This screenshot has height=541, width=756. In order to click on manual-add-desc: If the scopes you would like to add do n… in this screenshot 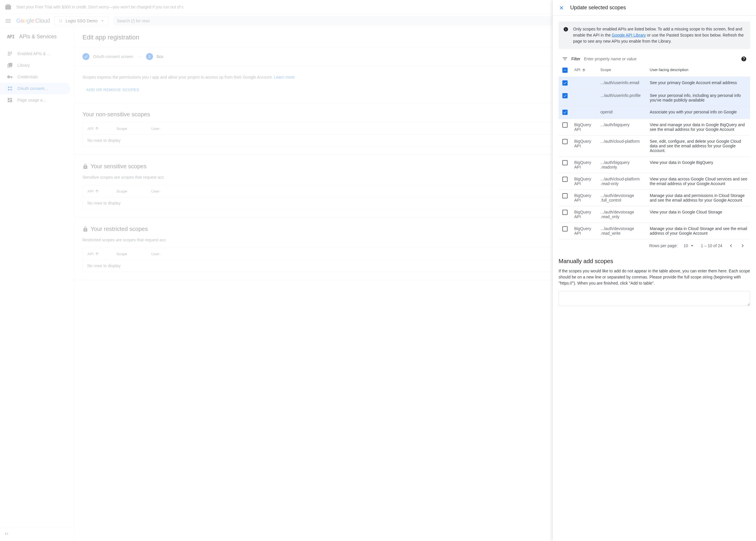, I will do `click(655, 277)`.